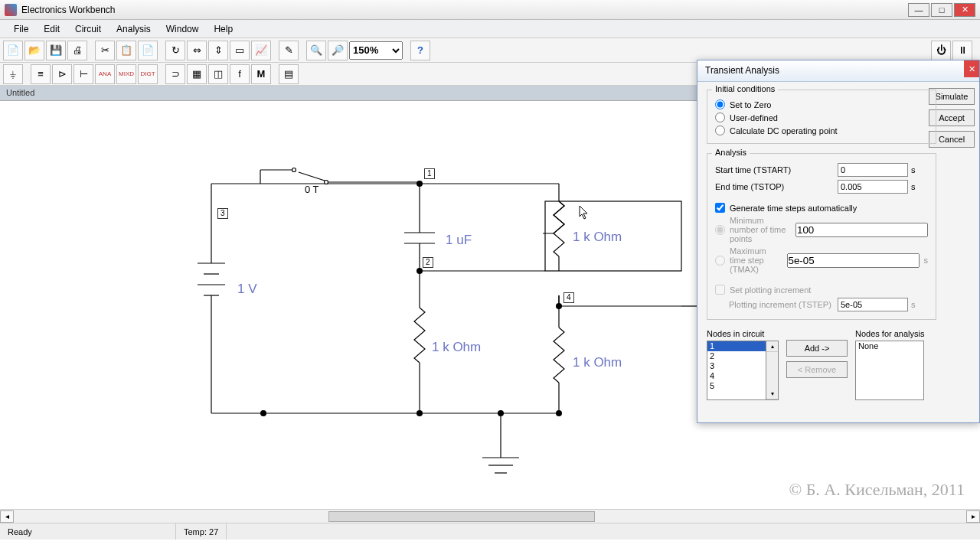  Describe the element at coordinates (289, 74) in the screenshot. I see `instruments-icon: ▤` at that location.